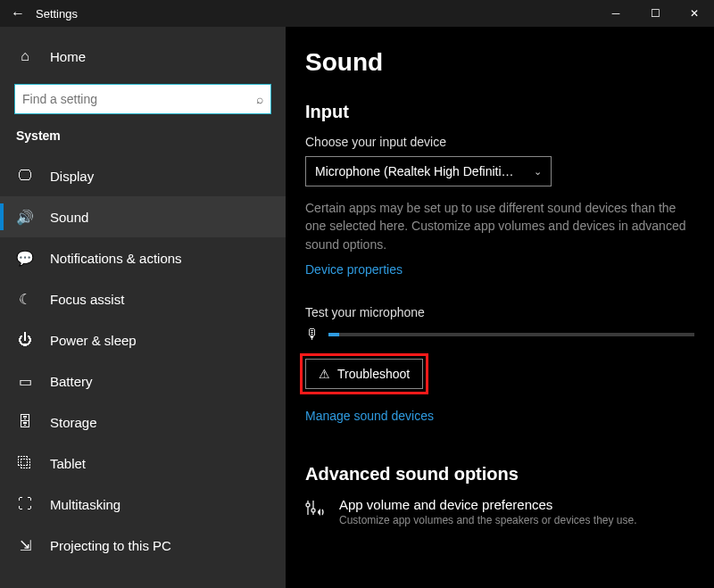 Image resolution: width=714 pixels, height=588 pixels. I want to click on warning-icon: ⚠, so click(325, 374).